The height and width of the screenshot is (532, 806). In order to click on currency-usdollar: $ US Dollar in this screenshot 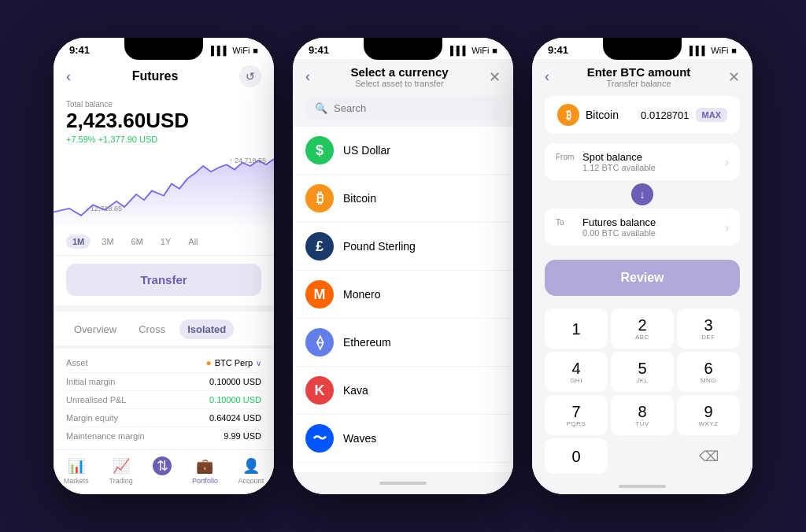, I will do `click(403, 151)`.